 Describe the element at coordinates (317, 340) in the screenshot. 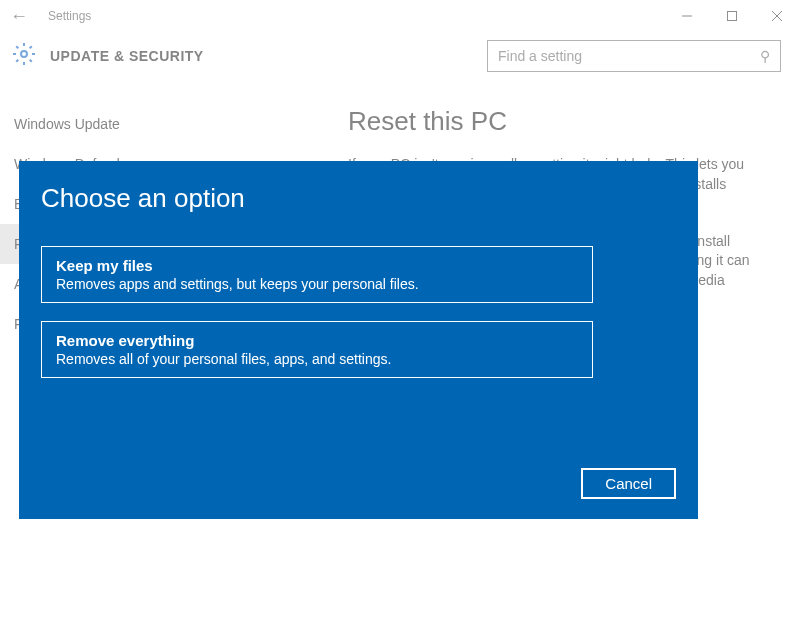

I see `option-title: Remove everything` at that location.